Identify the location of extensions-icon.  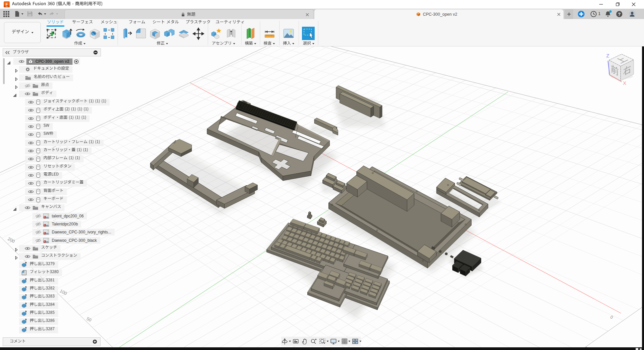
(581, 14).